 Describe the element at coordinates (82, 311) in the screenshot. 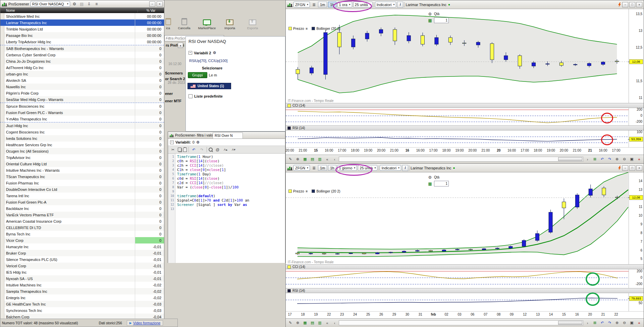

I see `table-row: Synchronoss Tech Inc-0,03` at that location.